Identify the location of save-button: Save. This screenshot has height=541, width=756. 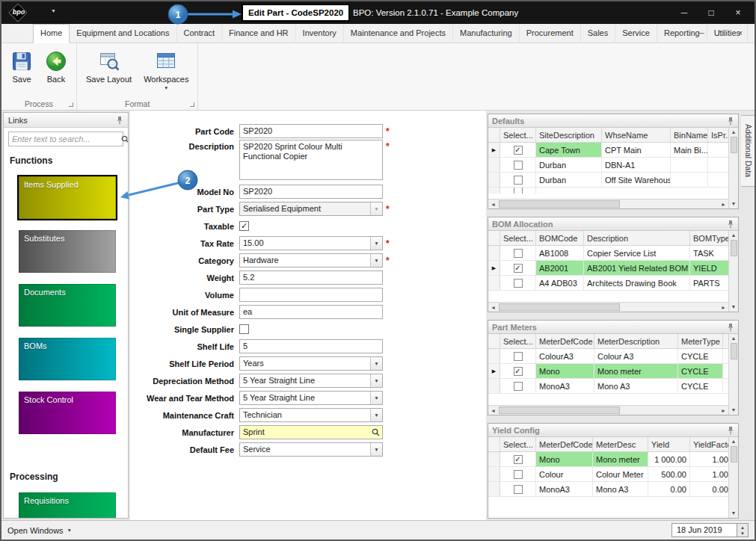
(22, 67).